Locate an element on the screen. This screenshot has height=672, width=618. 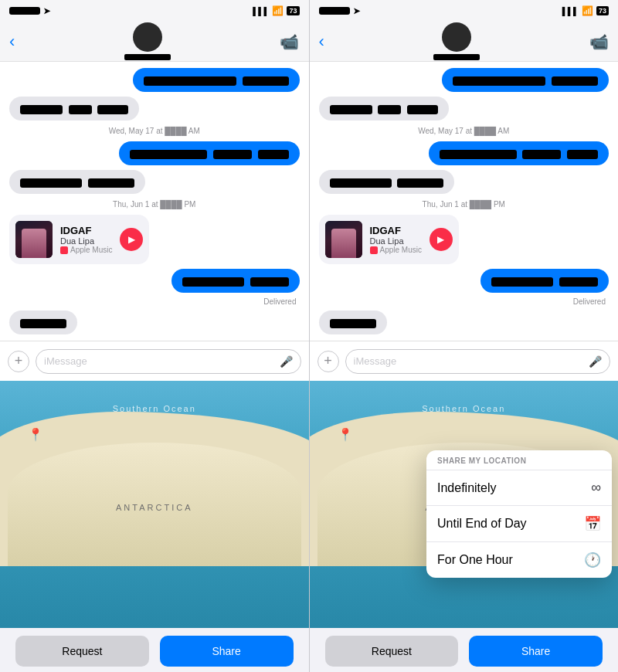
contact-name-redact-right is located at coordinates (457, 57).